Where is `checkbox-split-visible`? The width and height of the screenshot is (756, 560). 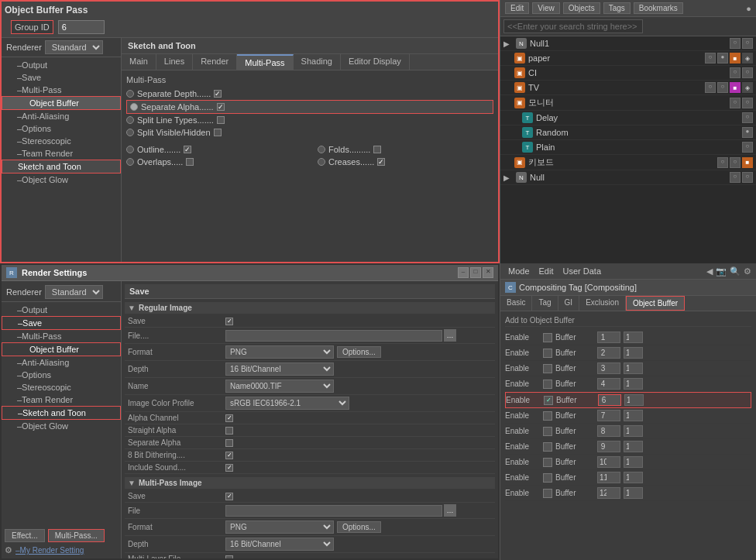 checkbox-split-visible is located at coordinates (218, 132).